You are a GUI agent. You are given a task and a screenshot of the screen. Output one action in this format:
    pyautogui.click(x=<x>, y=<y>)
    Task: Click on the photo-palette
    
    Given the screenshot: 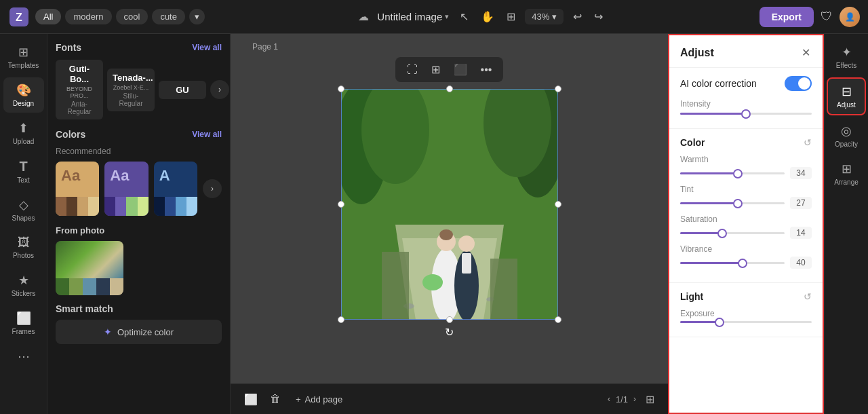 What is the action you would take?
    pyautogui.click(x=90, y=268)
    